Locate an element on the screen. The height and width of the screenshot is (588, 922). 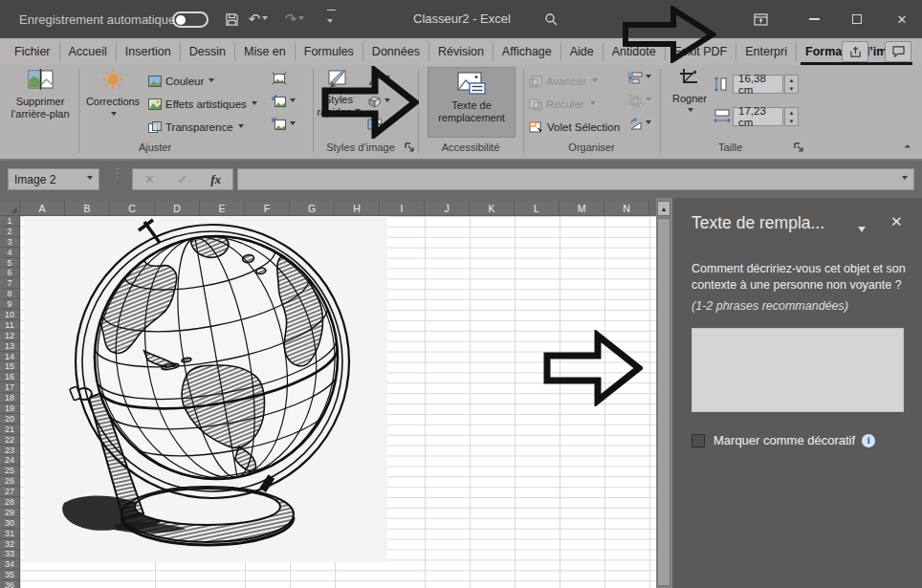
comment-button is located at coordinates (898, 52).